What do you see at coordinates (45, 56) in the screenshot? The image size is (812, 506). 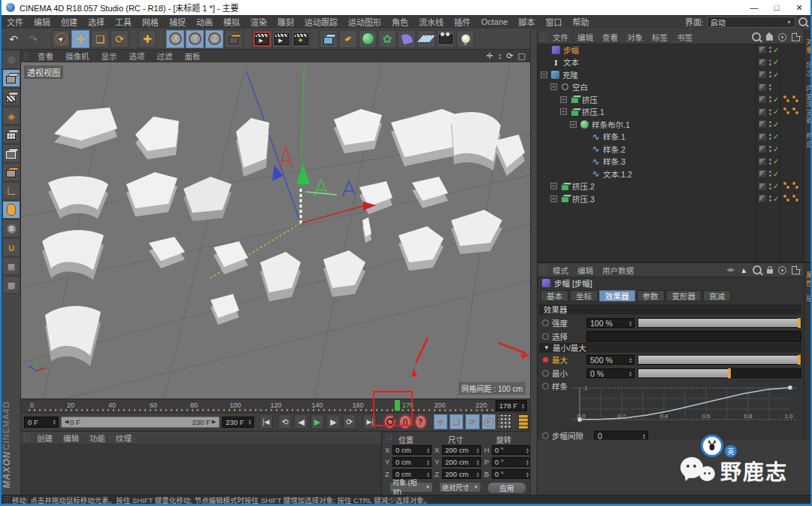 I see `viewport-menu-view: 查看` at bounding box center [45, 56].